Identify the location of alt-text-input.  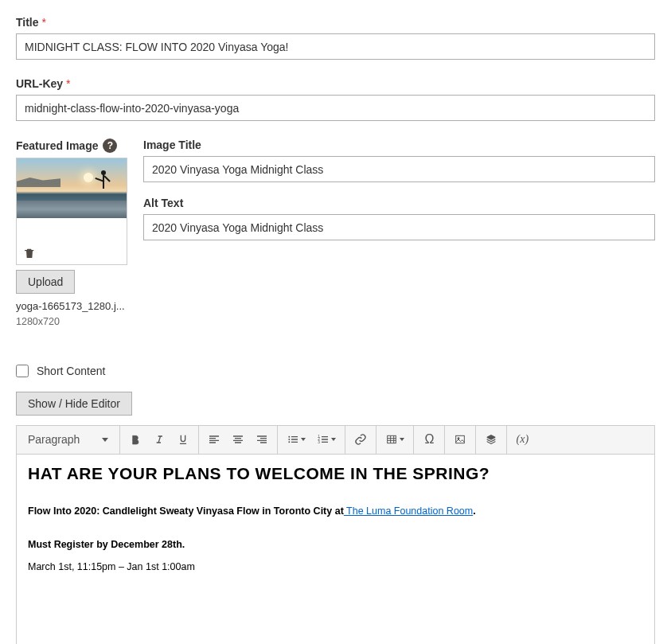
(400, 228).